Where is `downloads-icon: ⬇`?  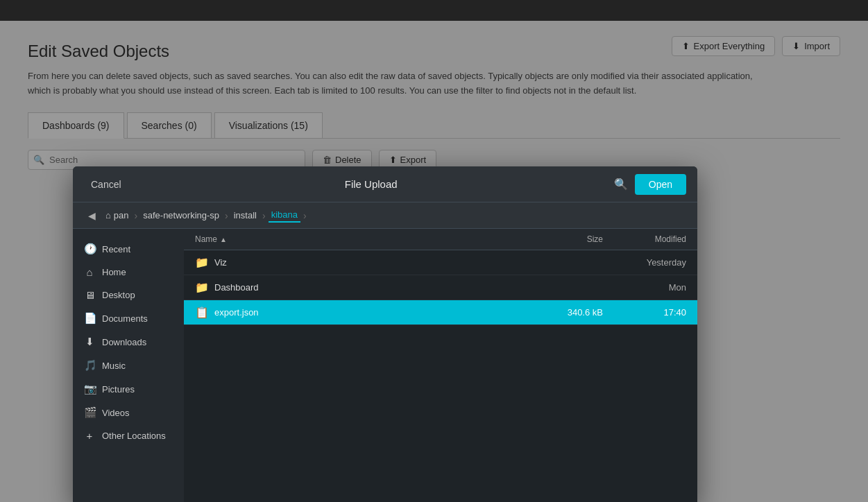
downloads-icon: ⬇ is located at coordinates (90, 342).